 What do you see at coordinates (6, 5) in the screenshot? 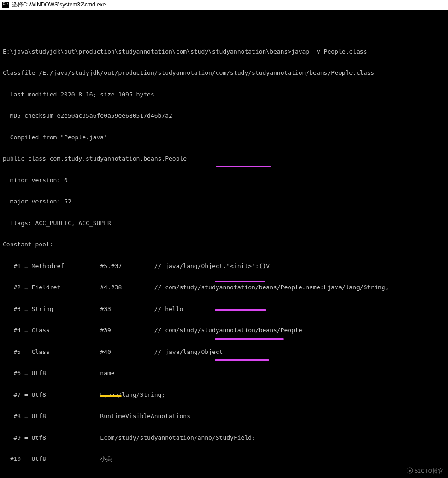
I see `cmd-icon` at bounding box center [6, 5].